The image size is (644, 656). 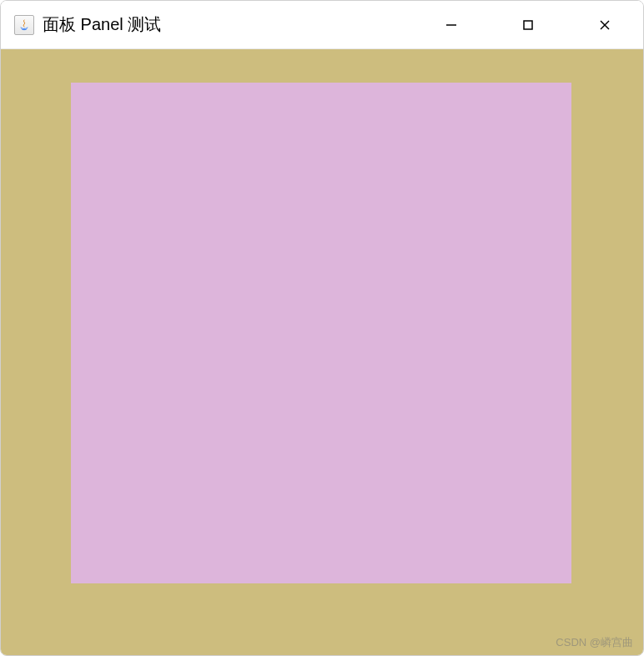 What do you see at coordinates (528, 25) in the screenshot?
I see `window-controls` at bounding box center [528, 25].